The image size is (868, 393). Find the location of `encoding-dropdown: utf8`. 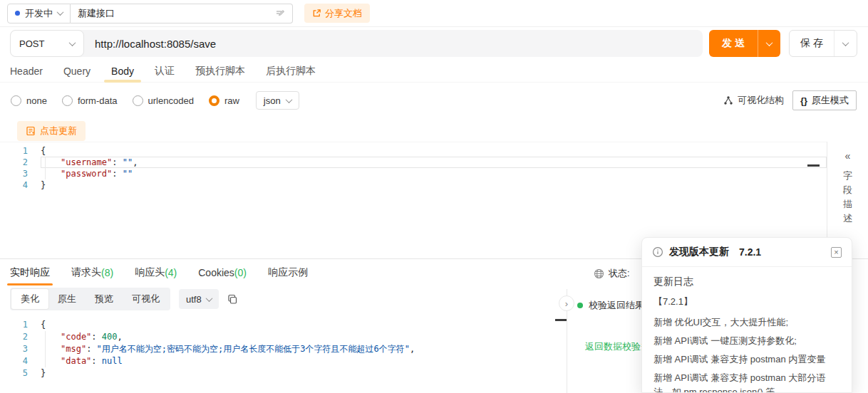

encoding-dropdown: utf8 is located at coordinates (199, 299).